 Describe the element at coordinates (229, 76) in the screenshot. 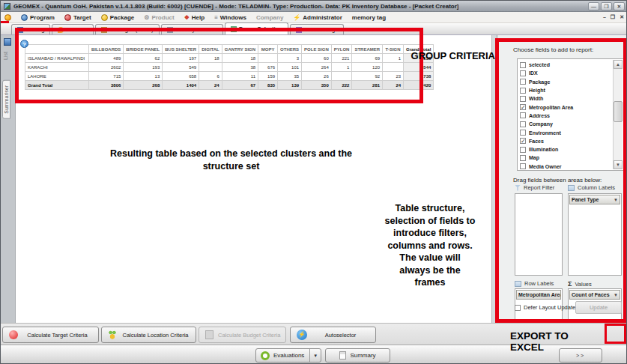

I see `pivot-row: LAHORE71513658611159352692231738` at that location.